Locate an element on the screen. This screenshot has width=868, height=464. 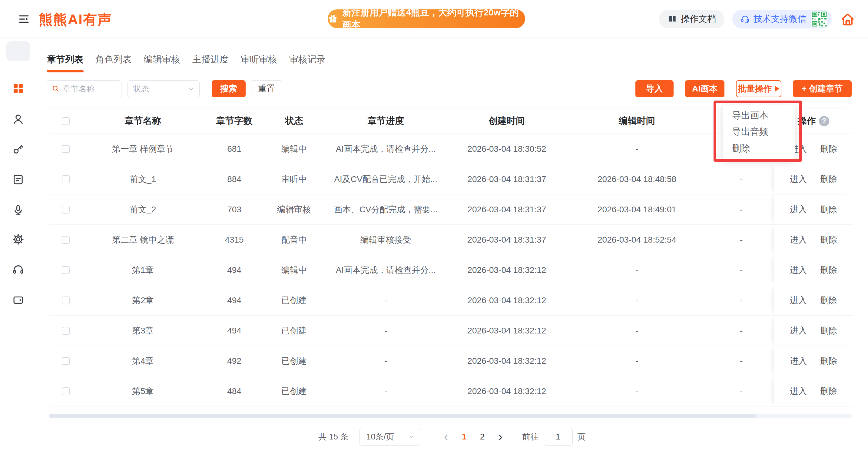
select-all-checkbox is located at coordinates (66, 121).